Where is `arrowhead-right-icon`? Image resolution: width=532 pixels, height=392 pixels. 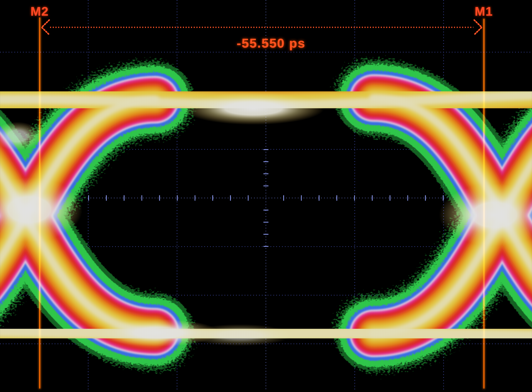
arrowhead-right-icon is located at coordinates (478, 27).